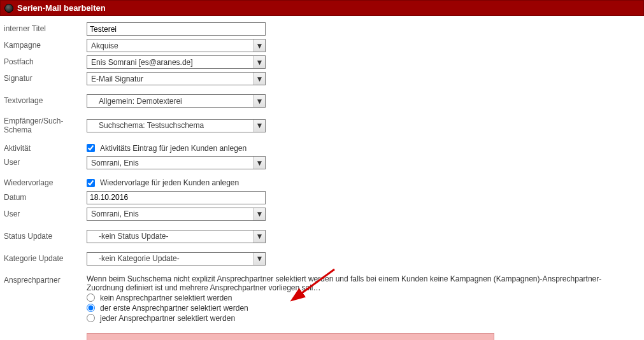 The height and width of the screenshot is (340, 644). Describe the element at coordinates (45, 148) in the screenshot. I see `label-aktivitaet: Aktivität` at that location.